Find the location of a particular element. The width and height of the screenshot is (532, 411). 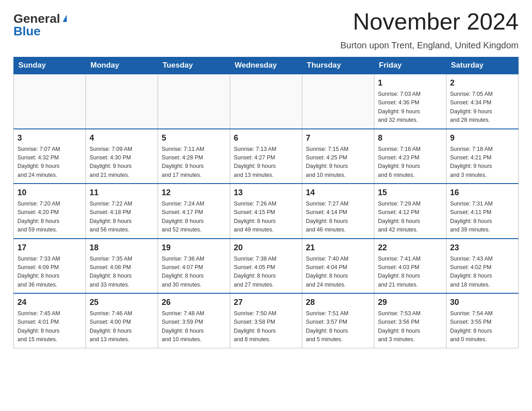

calendar-cell: 2Sunrise: 7:05 AM Sunset: 4:34 PM Daylig… is located at coordinates (483, 101).